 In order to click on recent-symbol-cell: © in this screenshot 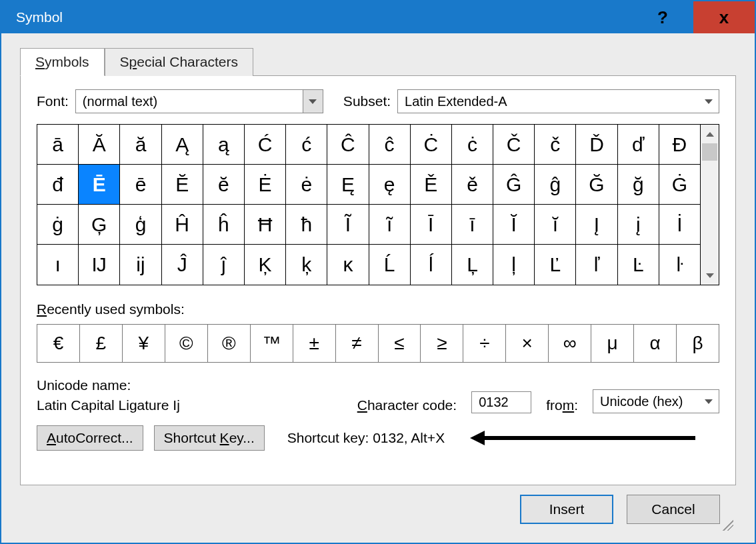, I will do `click(187, 343)`.